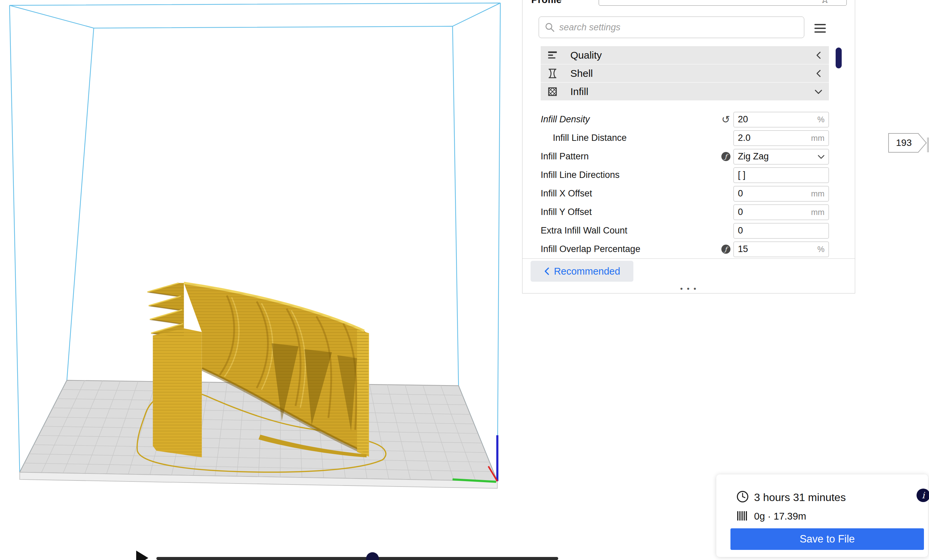 The image size is (929, 560). I want to click on category-quality: Quality, so click(685, 55).